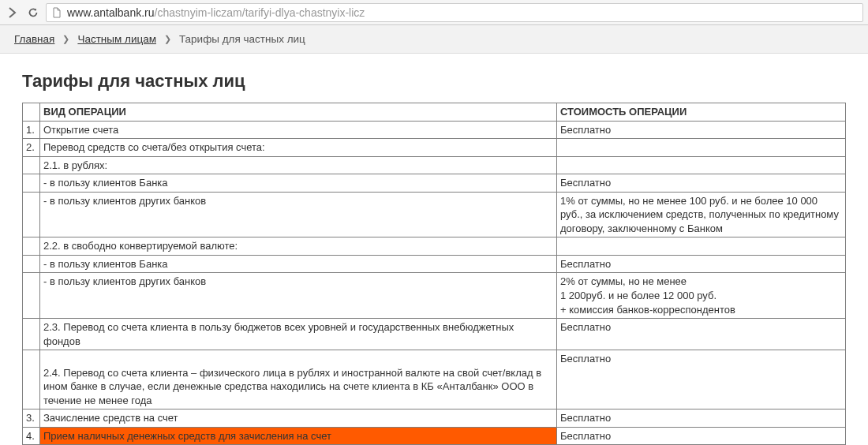  Describe the element at coordinates (13, 13) in the screenshot. I see `forward-button` at that location.